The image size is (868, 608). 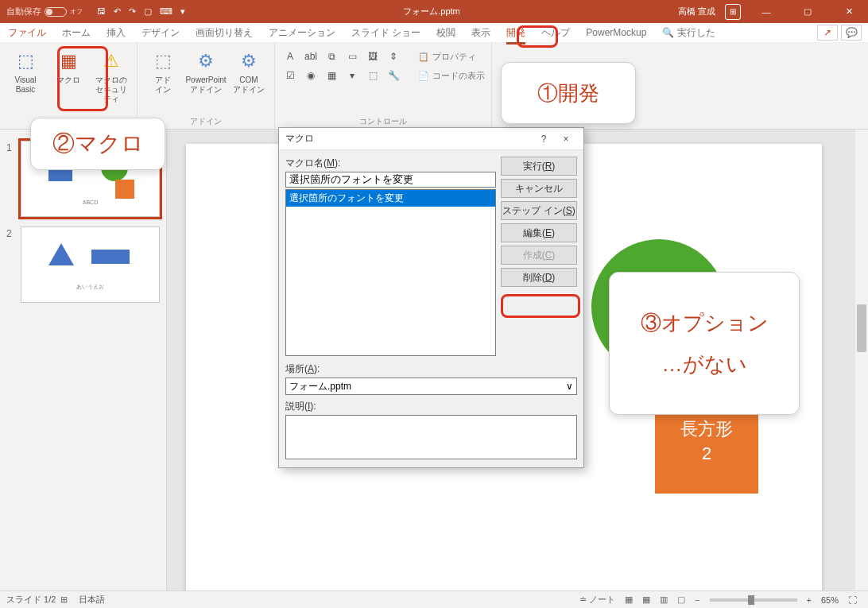 What do you see at coordinates (68, 61) in the screenshot?
I see `macros-icon: ▦` at bounding box center [68, 61].